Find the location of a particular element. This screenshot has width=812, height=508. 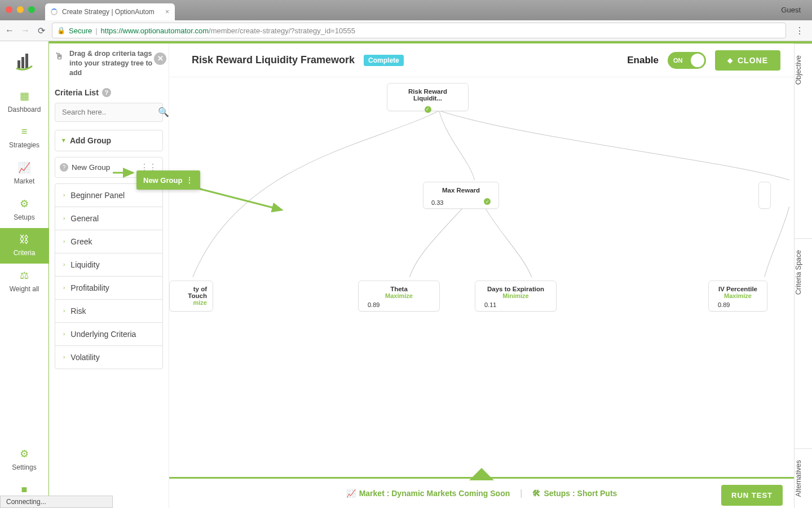

add-group-row: ▾ Add Group is located at coordinates (109, 141).